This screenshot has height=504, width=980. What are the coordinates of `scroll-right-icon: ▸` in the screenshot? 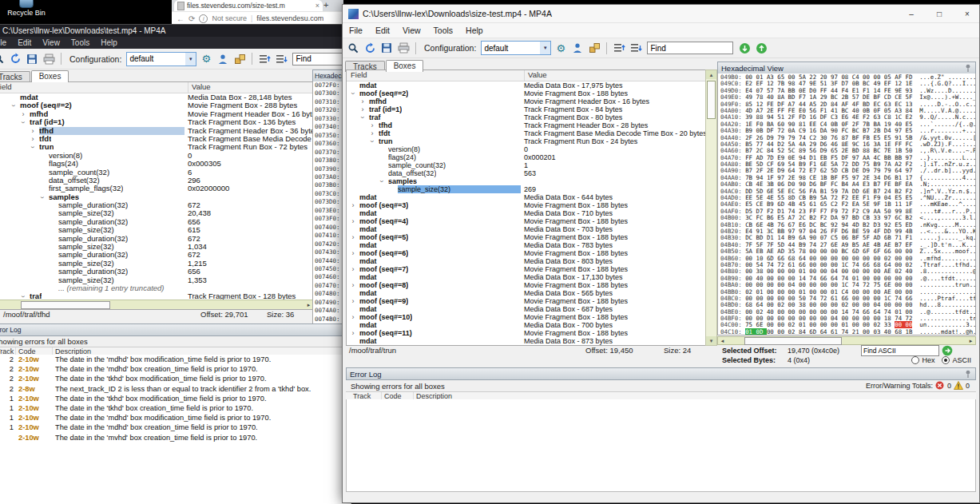 It's located at (971, 341).